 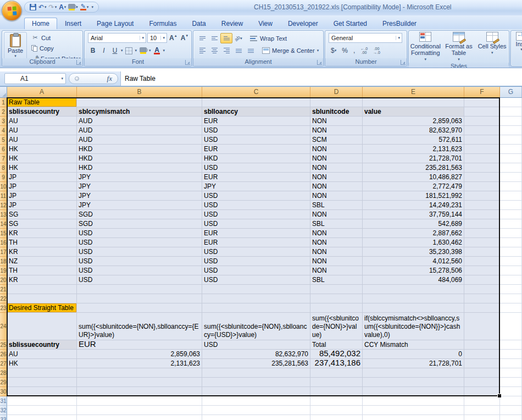 What do you see at coordinates (226, 38) in the screenshot?
I see `bottom-align-button` at bounding box center [226, 38].